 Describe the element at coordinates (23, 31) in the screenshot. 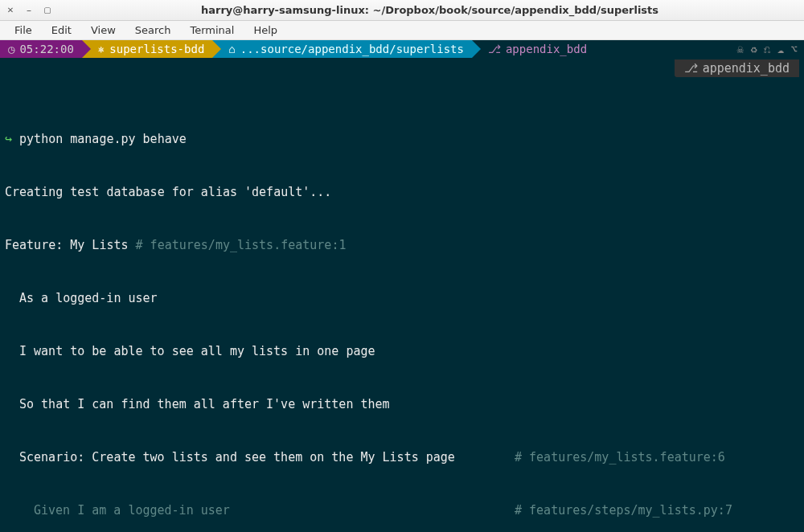

I see `menu-file: File` at that location.